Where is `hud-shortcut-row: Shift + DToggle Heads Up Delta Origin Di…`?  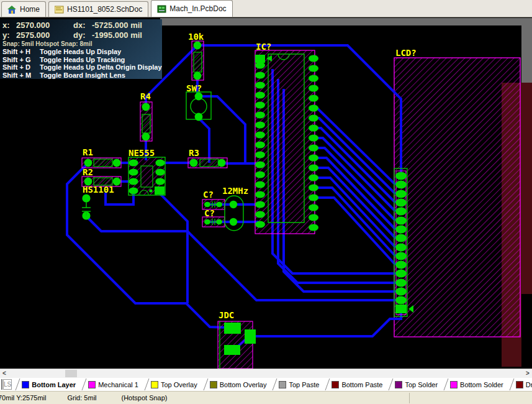
hud-shortcut-row: Shift + DToggle Heads Up Delta Origin Di… is located at coordinates (82, 67).